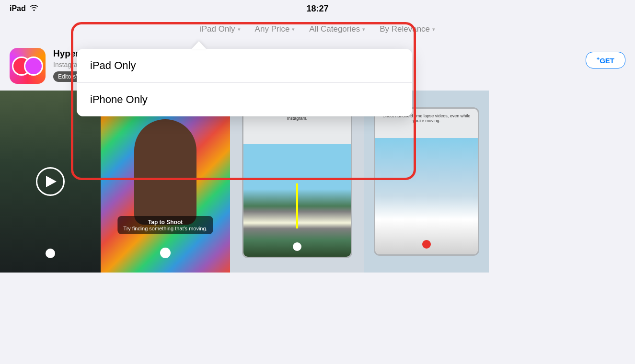 Image resolution: width=635 pixels, height=364 pixels. I want to click on status-device: iPad, so click(24, 9).